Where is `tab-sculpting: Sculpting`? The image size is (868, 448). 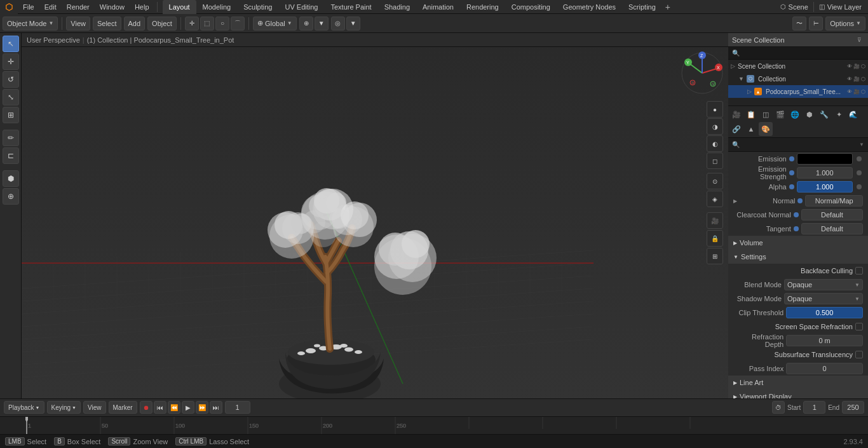
tab-sculpting: Sculpting is located at coordinates (258, 7).